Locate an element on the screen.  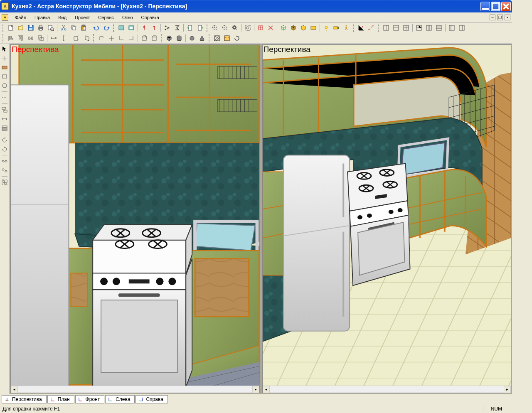
tab-left: Слева is located at coordinates (120, 399).